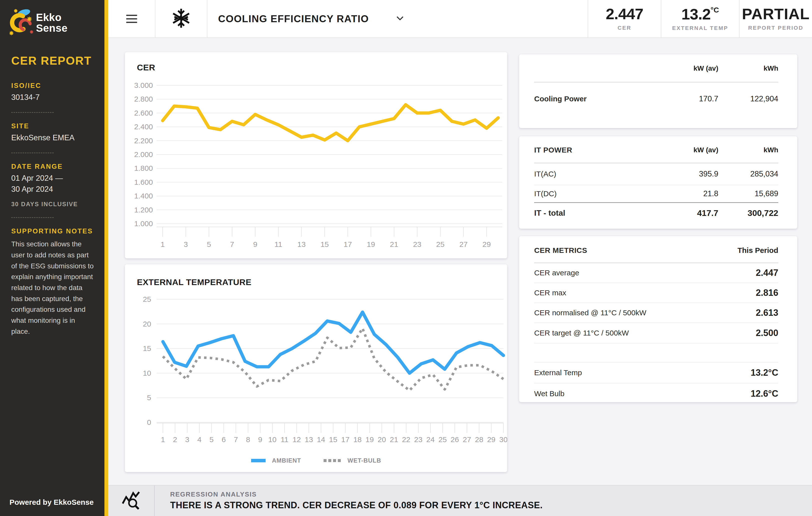  Describe the element at coordinates (455, 439) in the screenshot. I see `svg-text: 26` at that location.